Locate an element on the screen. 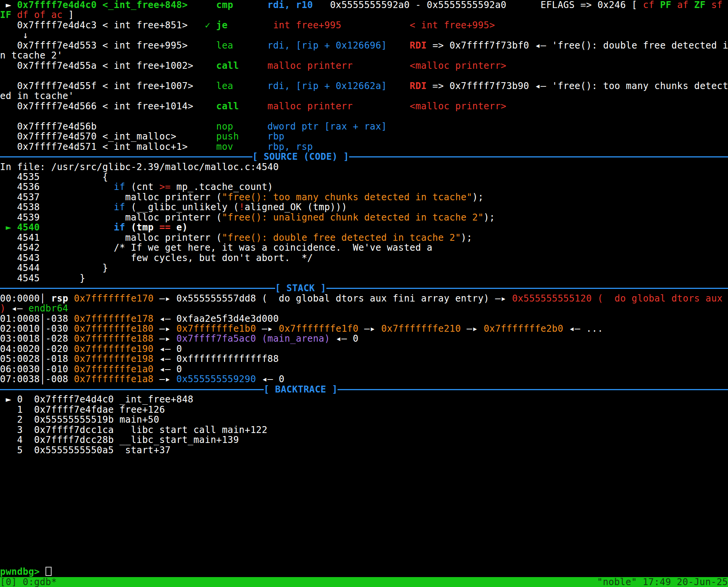  source-separator-title: [ SOURCE (CODE) ] is located at coordinates (300, 157).